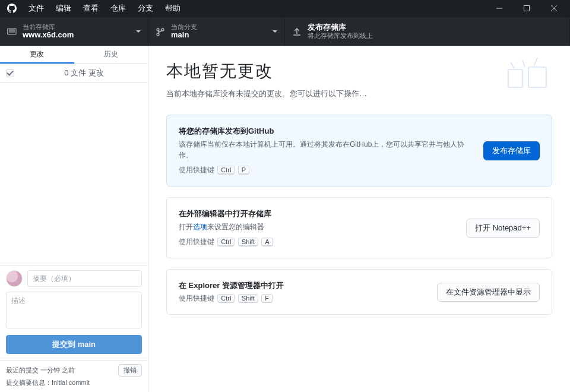  Describe the element at coordinates (58, 371) in the screenshot. I see `recent-commit-time: 一分钟 之前` at that location.